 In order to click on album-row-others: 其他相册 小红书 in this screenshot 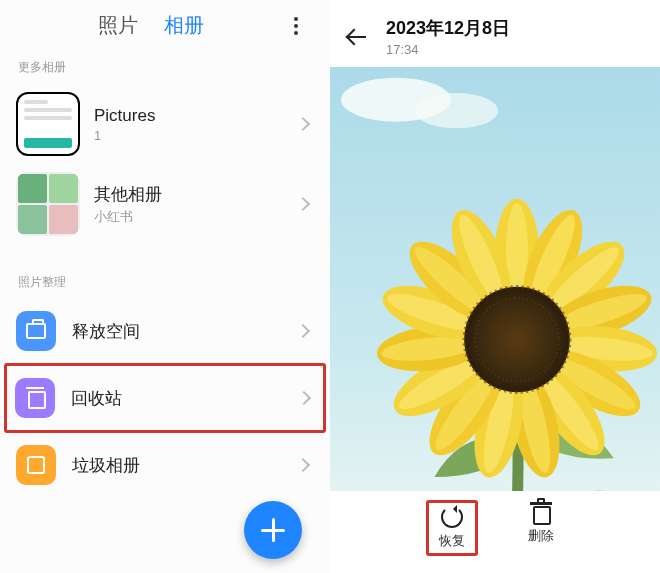, I will do `click(165, 204)`.